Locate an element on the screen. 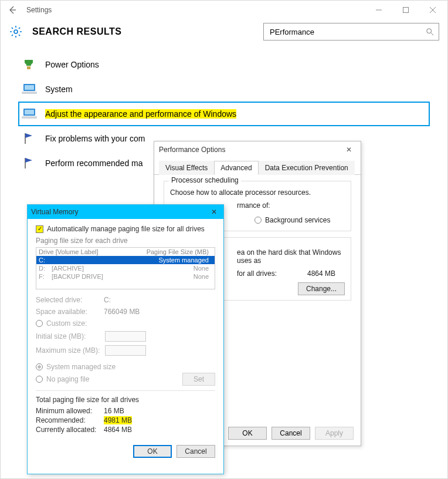  initial-size-input is located at coordinates (125, 336).